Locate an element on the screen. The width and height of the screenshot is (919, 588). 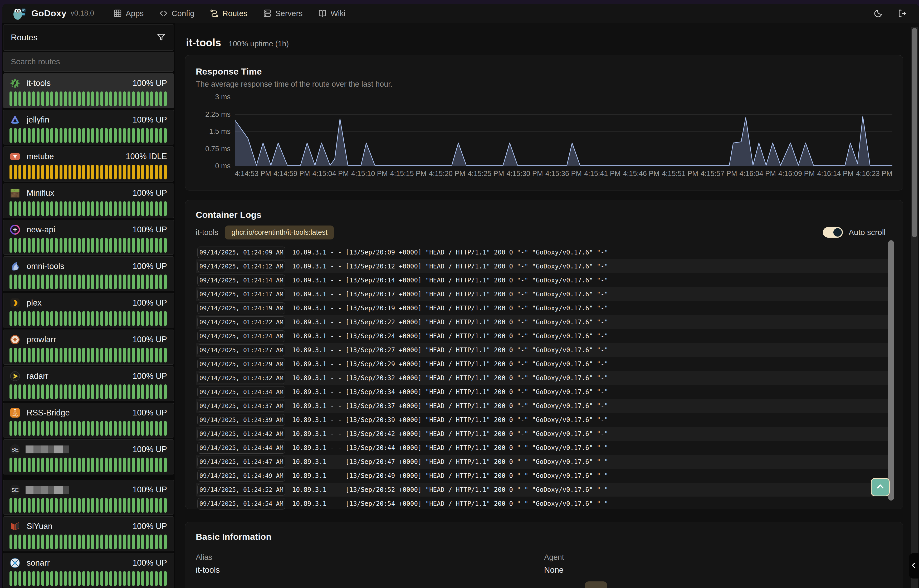
log-message: 10.89.3.1 - - [13/Sep/20:52 +0000] "HEAD… is located at coordinates (450, 489).